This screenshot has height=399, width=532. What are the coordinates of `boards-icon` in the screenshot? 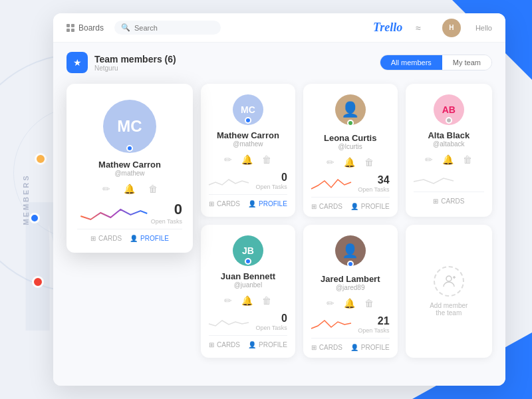 It's located at (70, 28).